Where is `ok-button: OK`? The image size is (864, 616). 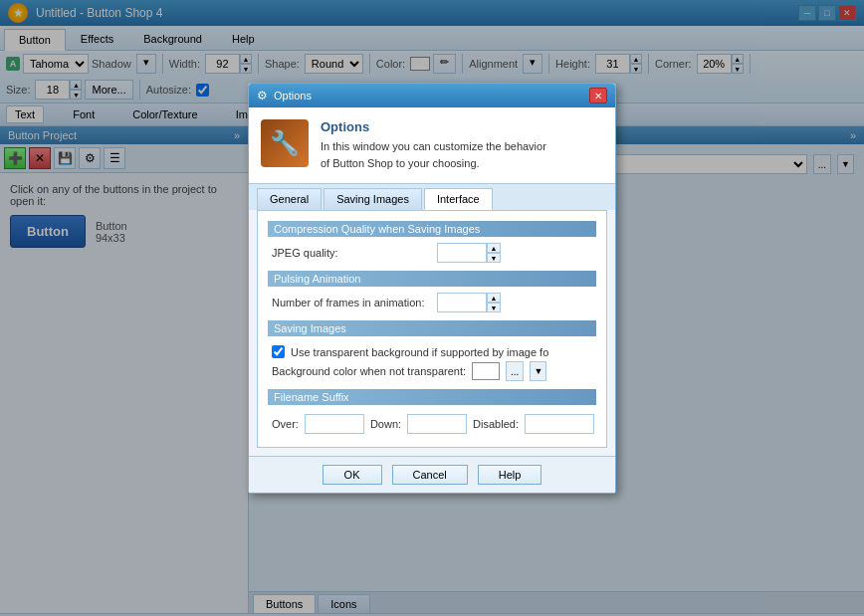
ok-button: OK is located at coordinates (352, 475).